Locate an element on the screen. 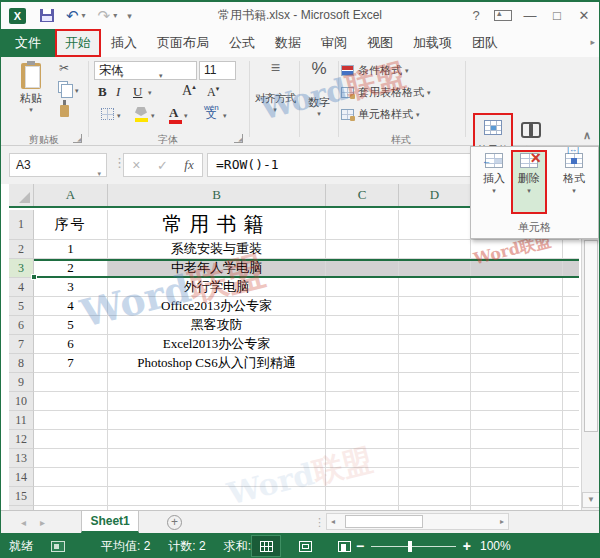  fill-handle is located at coordinates (34, 277).